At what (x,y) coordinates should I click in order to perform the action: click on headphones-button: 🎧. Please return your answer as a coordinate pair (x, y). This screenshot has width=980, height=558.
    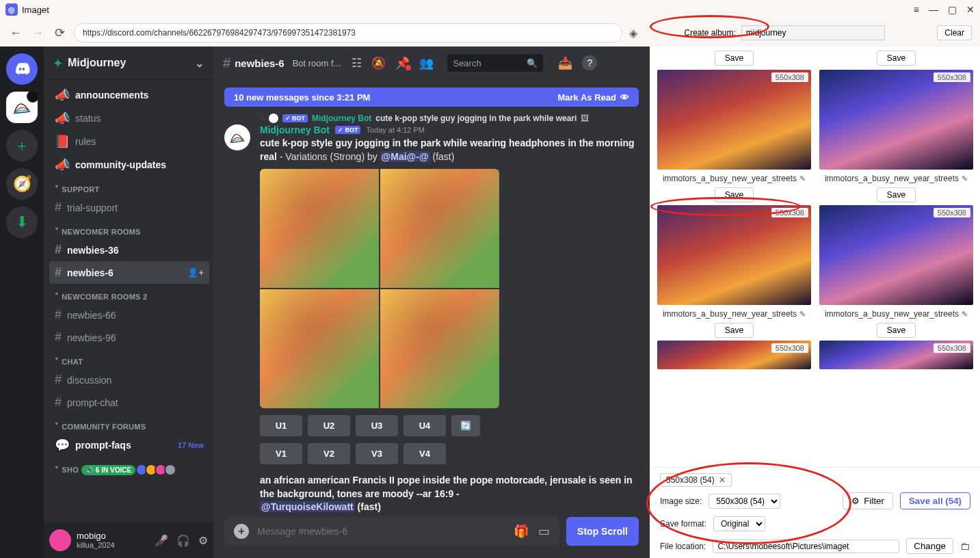
    Looking at the image, I should click on (183, 540).